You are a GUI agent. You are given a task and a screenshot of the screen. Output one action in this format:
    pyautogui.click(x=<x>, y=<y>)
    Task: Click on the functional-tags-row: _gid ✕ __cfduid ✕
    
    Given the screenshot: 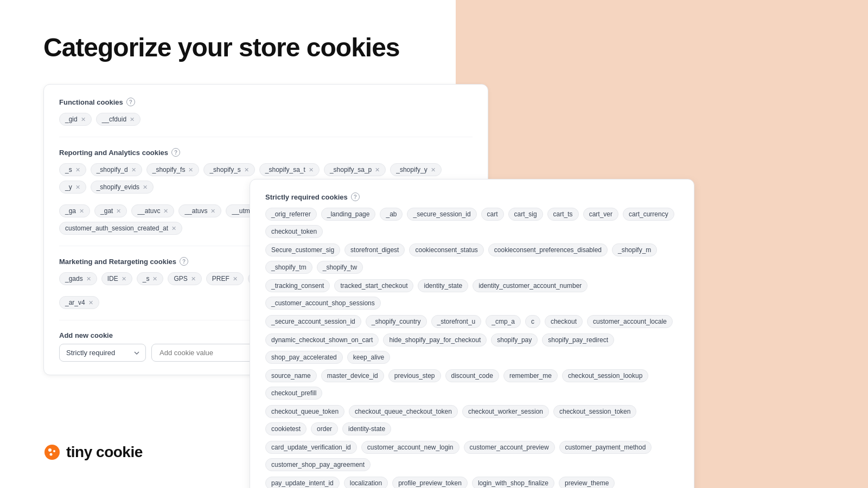 What is the action you would take?
    pyautogui.click(x=266, y=119)
    